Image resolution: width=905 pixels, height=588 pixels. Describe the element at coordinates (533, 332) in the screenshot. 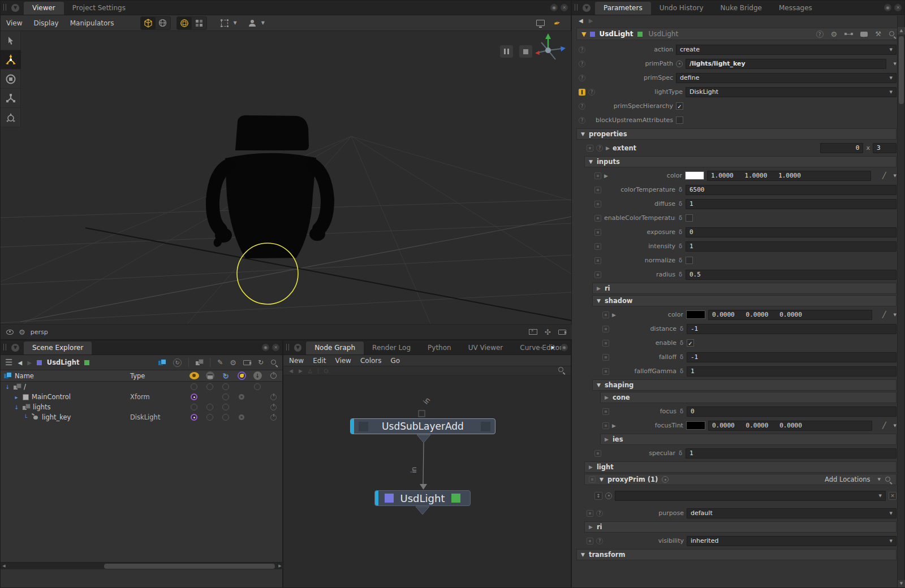

I see `render-snapshot-icon` at that location.